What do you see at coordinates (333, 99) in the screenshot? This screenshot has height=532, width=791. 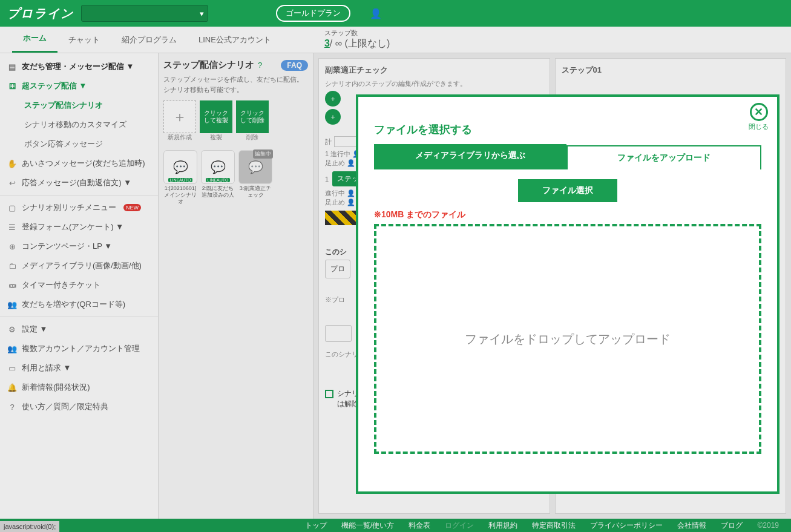 I see `add-step-button: ＋` at bounding box center [333, 99].